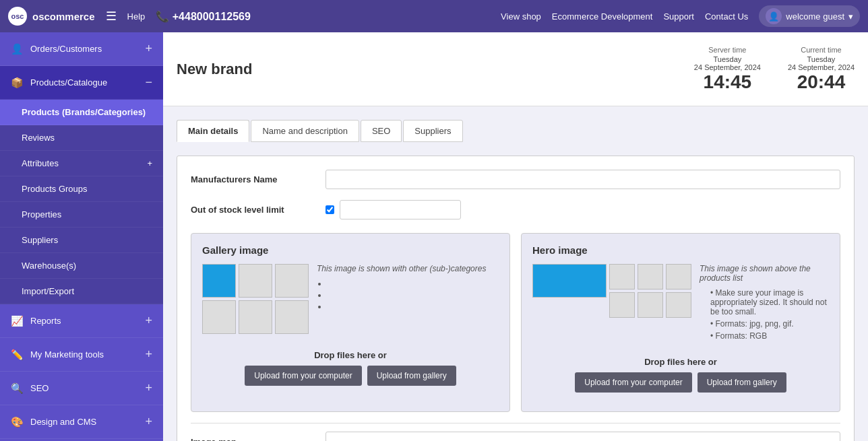 The image size is (868, 441). Describe the element at coordinates (433, 131) in the screenshot. I see `tab-suppliers: Suppliers` at that location.